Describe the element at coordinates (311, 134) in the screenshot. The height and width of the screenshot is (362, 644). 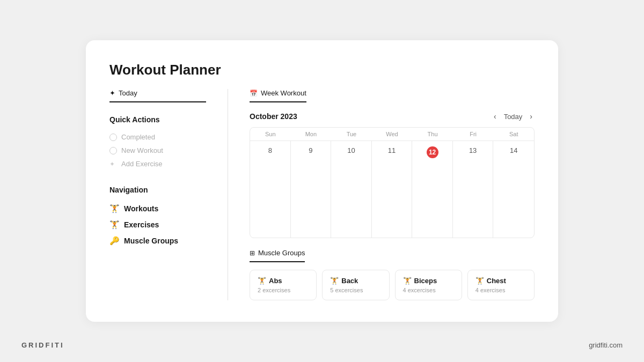
I see `day-header-mon: Mon` at that location.